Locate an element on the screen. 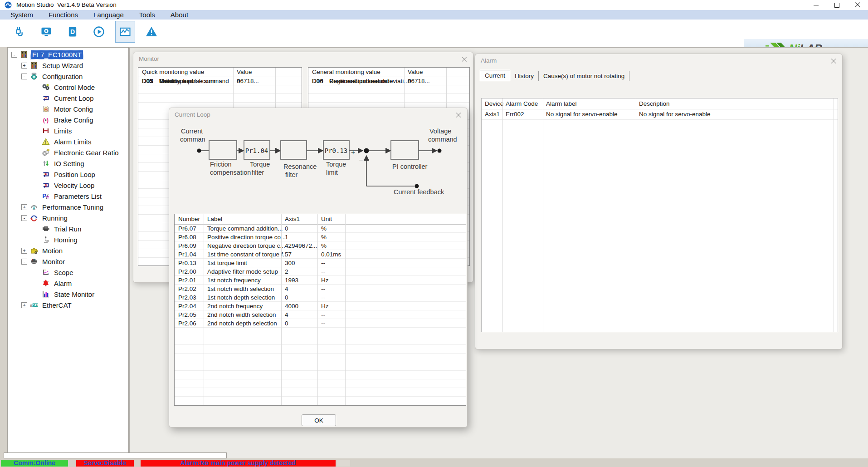 The image size is (868, 467). tree-item: - Monitor is located at coordinates (68, 261).